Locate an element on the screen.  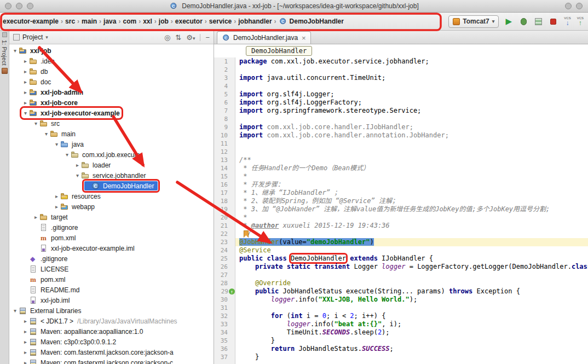
gutter: 20 is located at coordinates (224, 218).